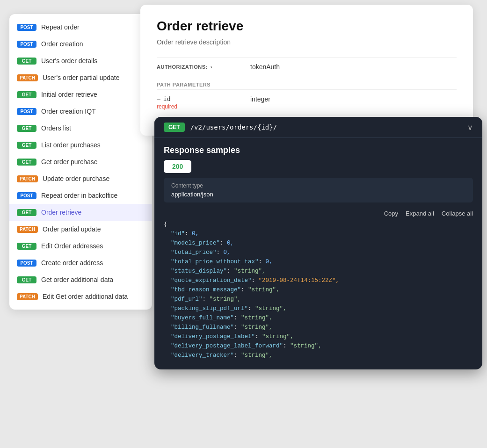  I want to click on sidebar-item-order-creation: POSTOrder creation, so click(80, 44).